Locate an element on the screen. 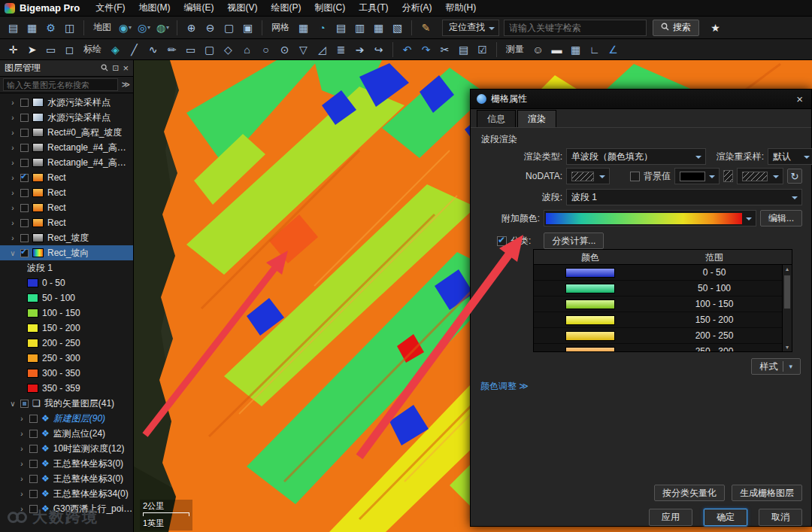 This screenshot has width=812, height=532. area-grid-icon: ▦ is located at coordinates (576, 50).